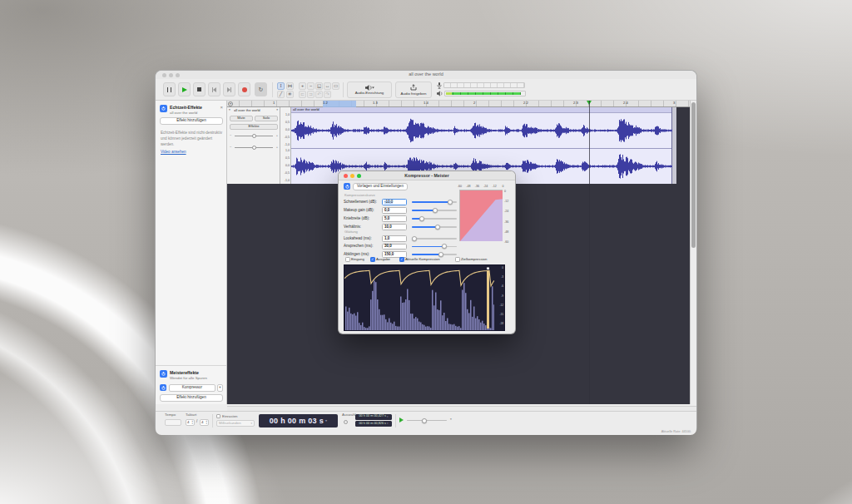 This screenshot has width=852, height=504. Describe the element at coordinates (286, 146) in the screenshot. I see `vertical-scale-ruler: 1,00,50,0-0,5-1,01,00,50,0-0,5-1,0` at that location.